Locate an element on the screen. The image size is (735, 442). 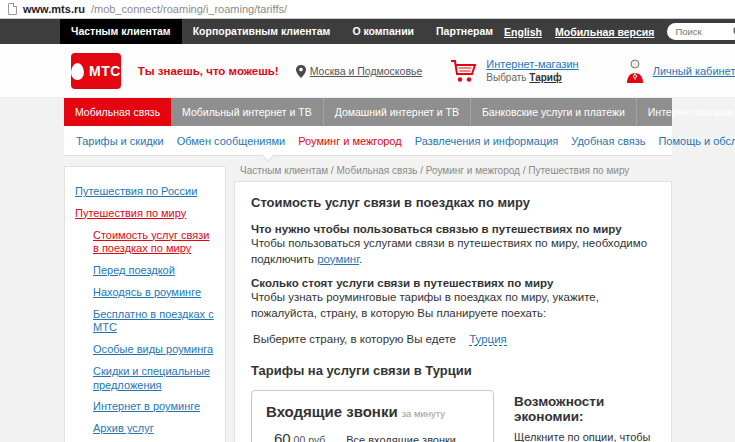
page-icon is located at coordinates (12, 9).